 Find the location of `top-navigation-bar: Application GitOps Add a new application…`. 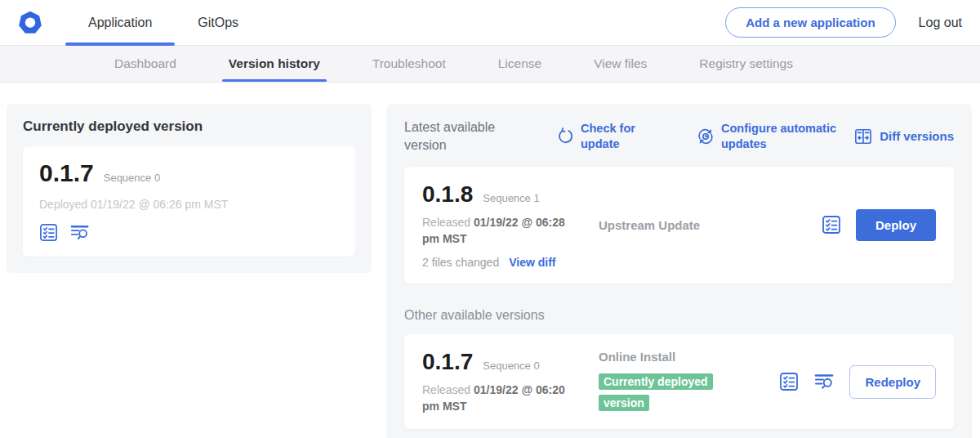

top-navigation-bar: Application GitOps Add a new application… is located at coordinates (490, 23).